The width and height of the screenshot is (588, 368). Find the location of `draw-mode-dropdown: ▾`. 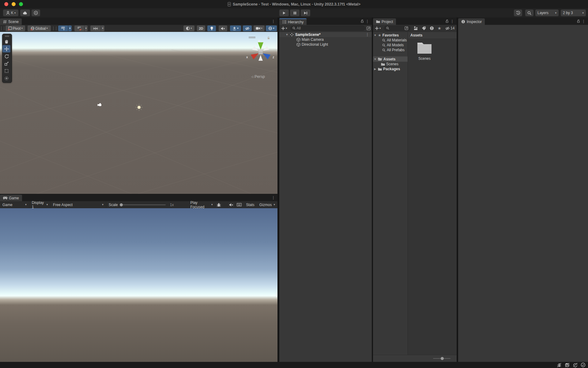

draw-mode-dropdown: ▾ is located at coordinates (189, 28).